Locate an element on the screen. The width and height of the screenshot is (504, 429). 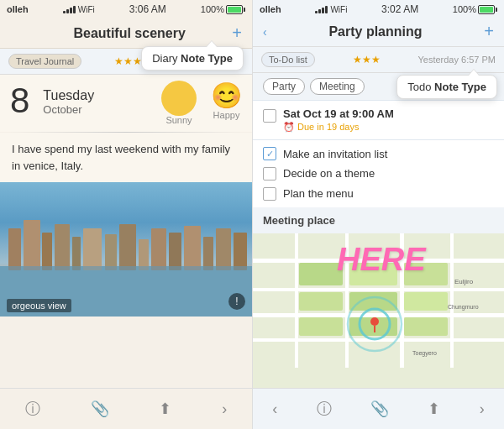
right-next-icon: › is located at coordinates (482, 410).